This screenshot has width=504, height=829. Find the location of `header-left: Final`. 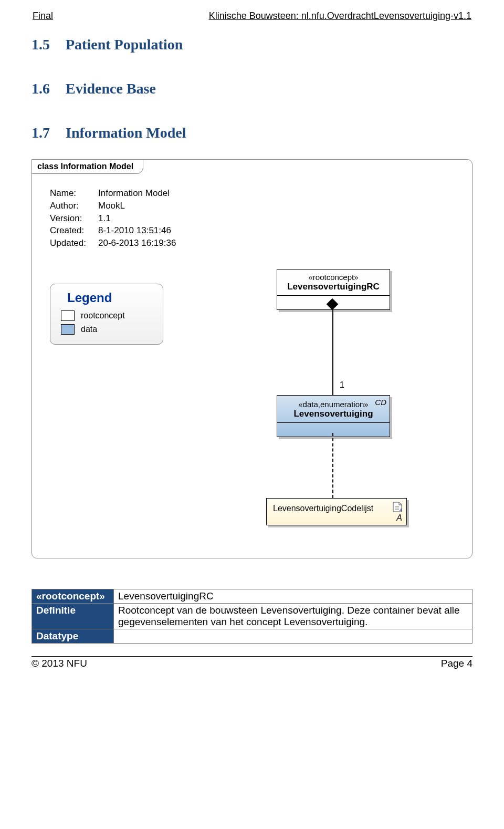

header-left: Final is located at coordinates (43, 16).